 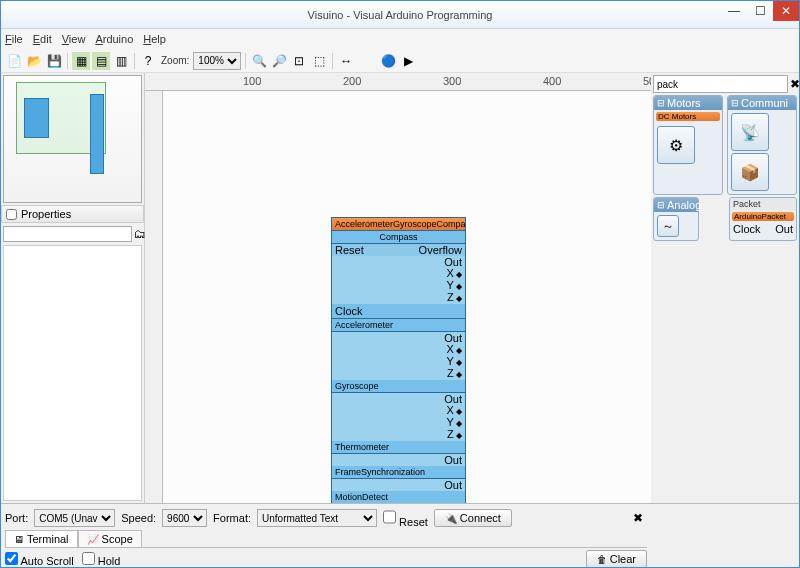 I want to click on zoom-select: 100%, so click(x=217, y=61).